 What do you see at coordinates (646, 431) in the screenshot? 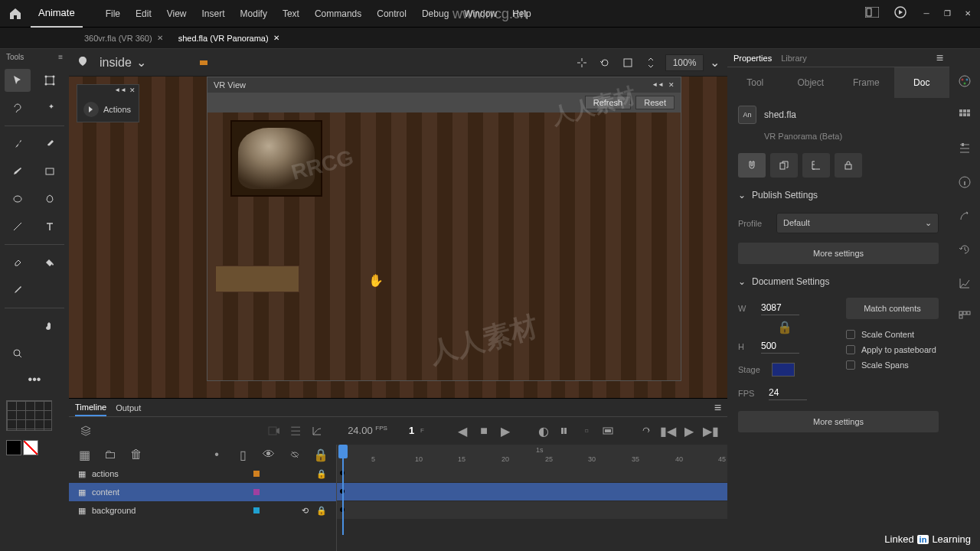
I see `loop-icon` at bounding box center [646, 431].